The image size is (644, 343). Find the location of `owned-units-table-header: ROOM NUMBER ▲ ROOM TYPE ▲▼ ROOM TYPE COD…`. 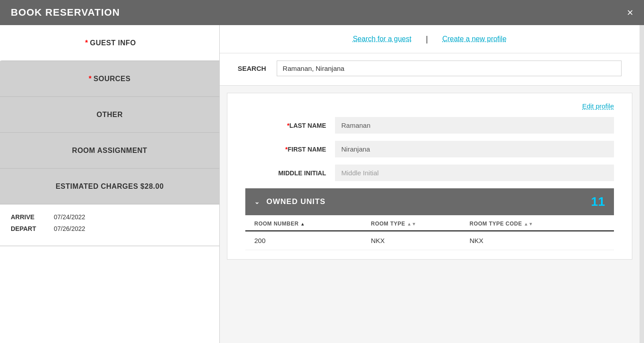

owned-units-table-header: ROOM NUMBER ▲ ROOM TYPE ▲▼ ROOM TYPE COD… is located at coordinates (430, 223).